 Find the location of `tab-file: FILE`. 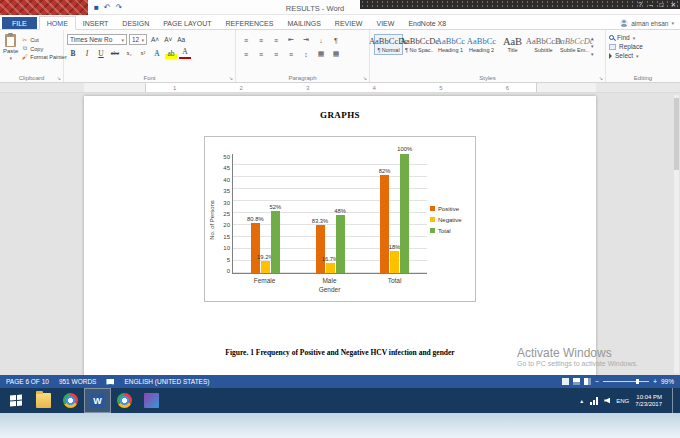

tab-file: FILE is located at coordinates (20, 23).